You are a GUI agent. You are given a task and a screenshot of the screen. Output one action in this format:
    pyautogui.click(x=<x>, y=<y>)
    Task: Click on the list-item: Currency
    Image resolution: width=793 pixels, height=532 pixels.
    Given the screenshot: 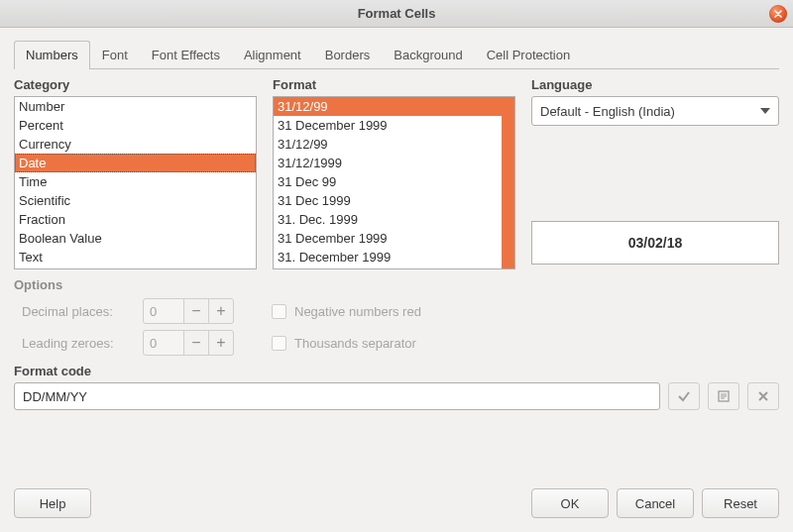 What is the action you would take?
    pyautogui.click(x=135, y=145)
    